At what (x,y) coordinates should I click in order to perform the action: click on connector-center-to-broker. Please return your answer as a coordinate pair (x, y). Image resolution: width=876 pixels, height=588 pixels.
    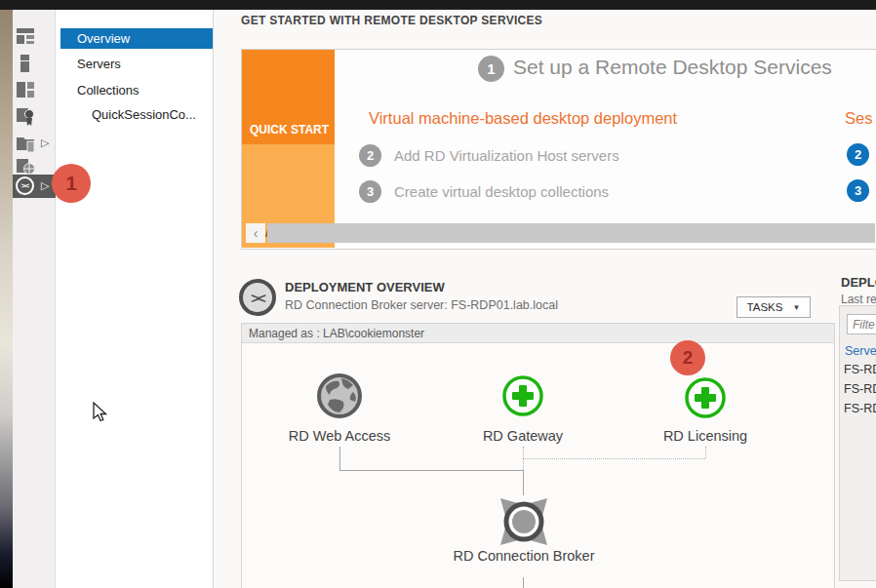
    Looking at the image, I should click on (523, 483).